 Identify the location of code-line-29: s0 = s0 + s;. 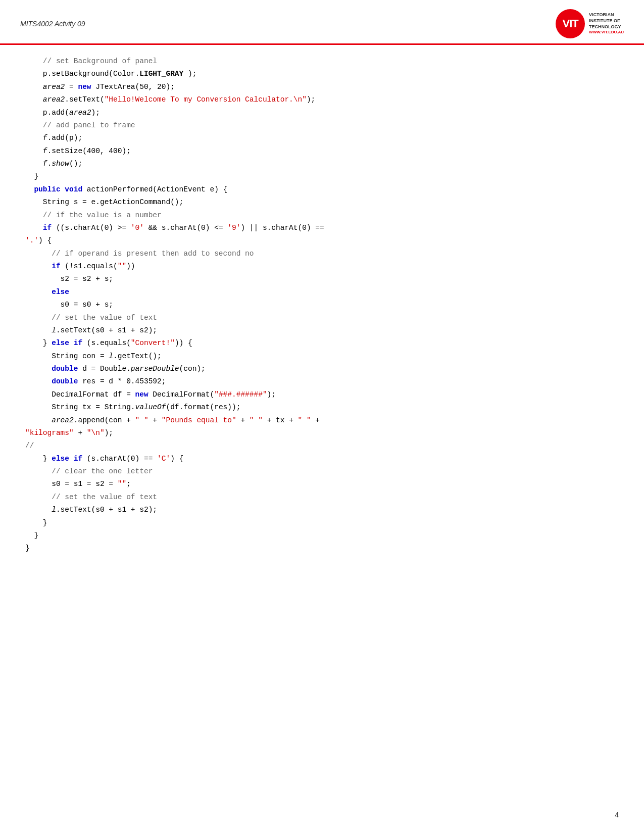
(322, 305).